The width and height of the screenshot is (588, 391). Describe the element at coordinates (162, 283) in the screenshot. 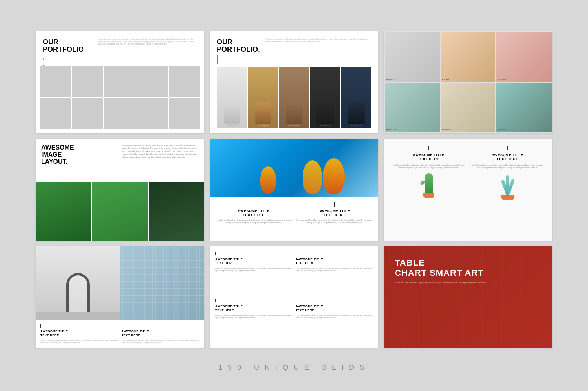

I see `glass-grid` at that location.